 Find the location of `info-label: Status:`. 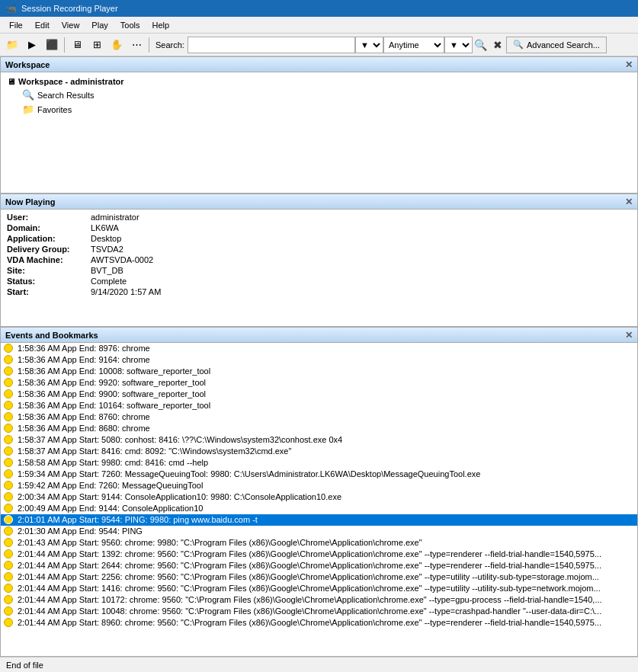

info-label: Status: is located at coordinates (49, 281).